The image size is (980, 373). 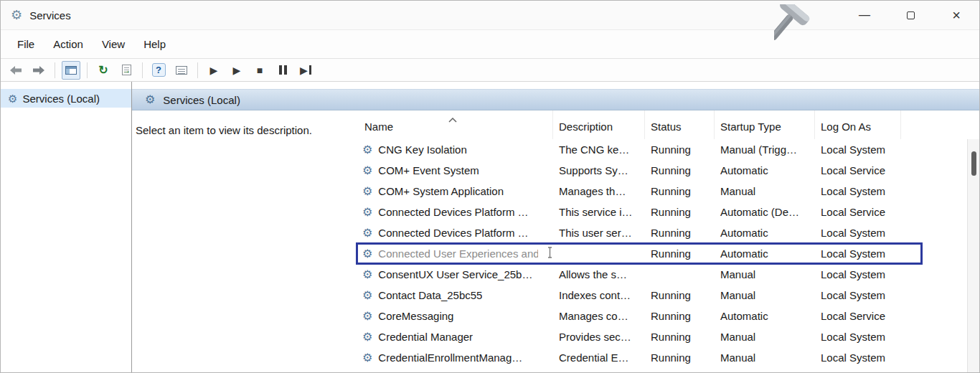 What do you see at coordinates (858, 212) in the screenshot?
I see `service-log-on-as-cell: Local Service` at bounding box center [858, 212].